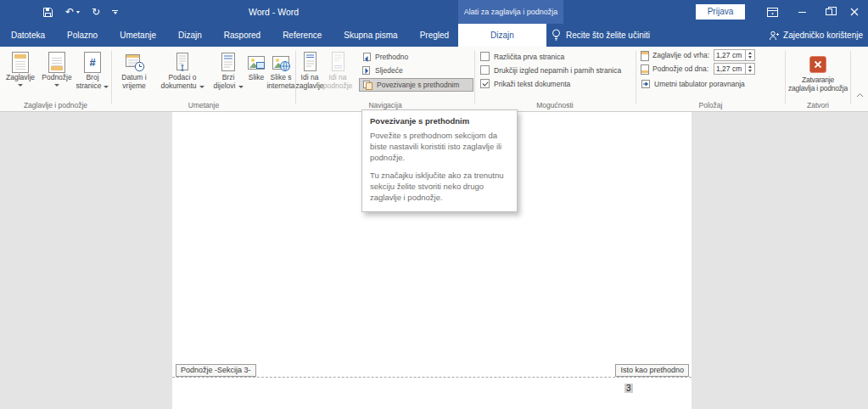 The image size is (868, 409). What do you see at coordinates (281, 74) in the screenshot?
I see `online-pictures-button: Slike s interneta` at bounding box center [281, 74].